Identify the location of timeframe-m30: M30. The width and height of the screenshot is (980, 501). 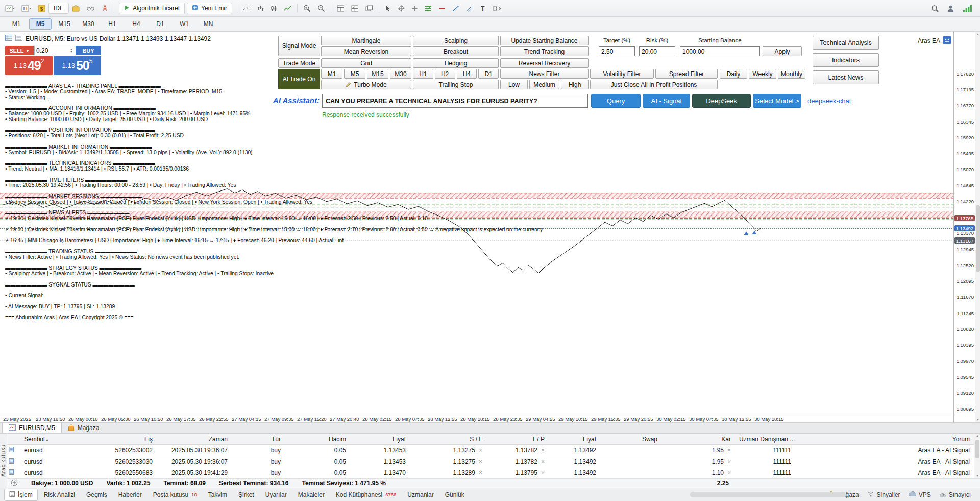
(88, 24).